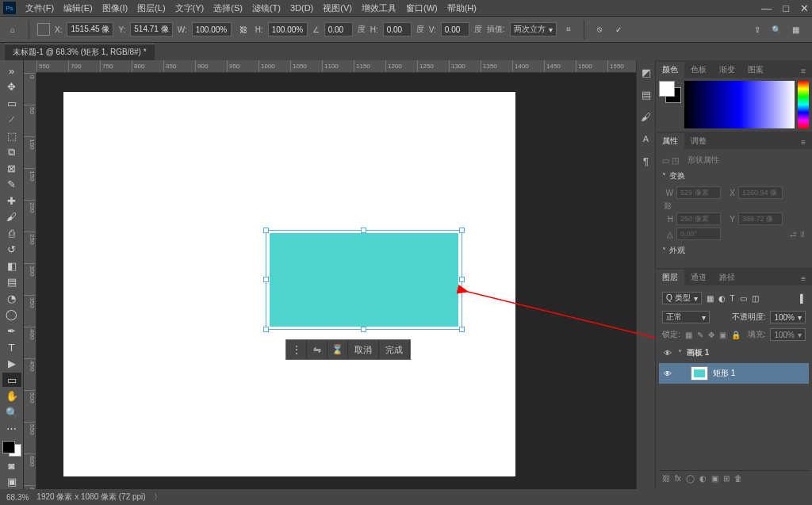 This screenshot has width=812, height=505. Describe the element at coordinates (646, 72) in the screenshot. I see `panel-icon-1: ◩` at that location.